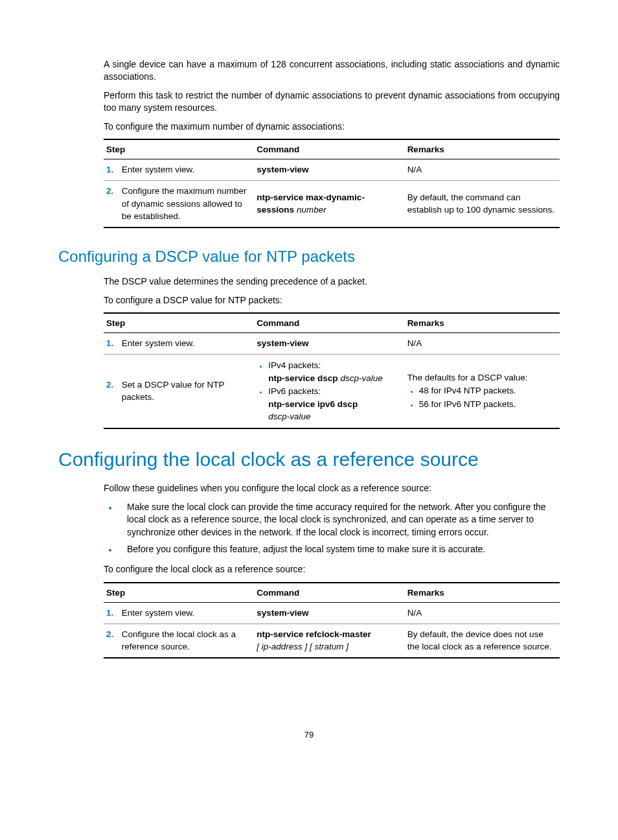 The image size is (618, 840). What do you see at coordinates (339, 520) in the screenshot?
I see `list-item: Make sure the local clock can provide th…` at bounding box center [339, 520].